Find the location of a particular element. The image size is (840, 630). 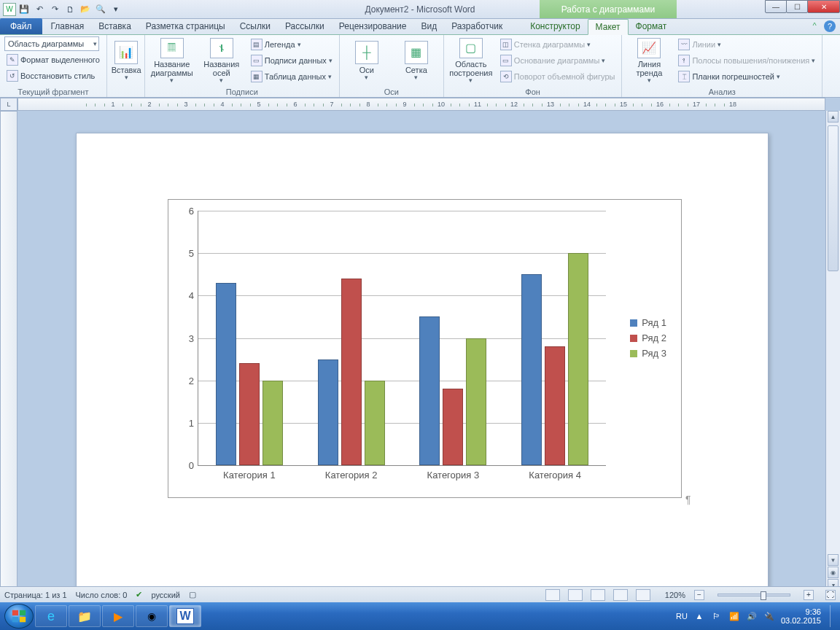

zoom-level: 120% is located at coordinates (675, 595).